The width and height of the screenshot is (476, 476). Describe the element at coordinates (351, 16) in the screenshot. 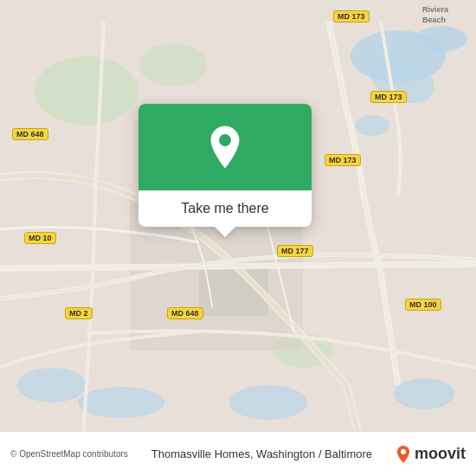

I see `road-badge-md173-1: MD 173` at that location.